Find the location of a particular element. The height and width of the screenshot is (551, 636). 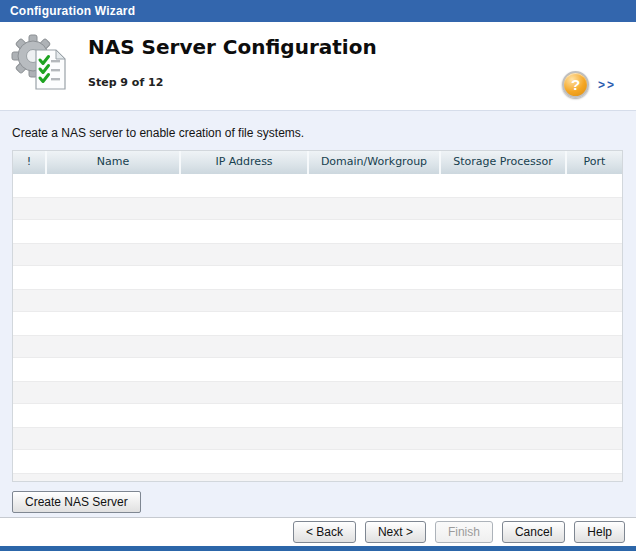

window-bottom-edge is located at coordinates (318, 548).